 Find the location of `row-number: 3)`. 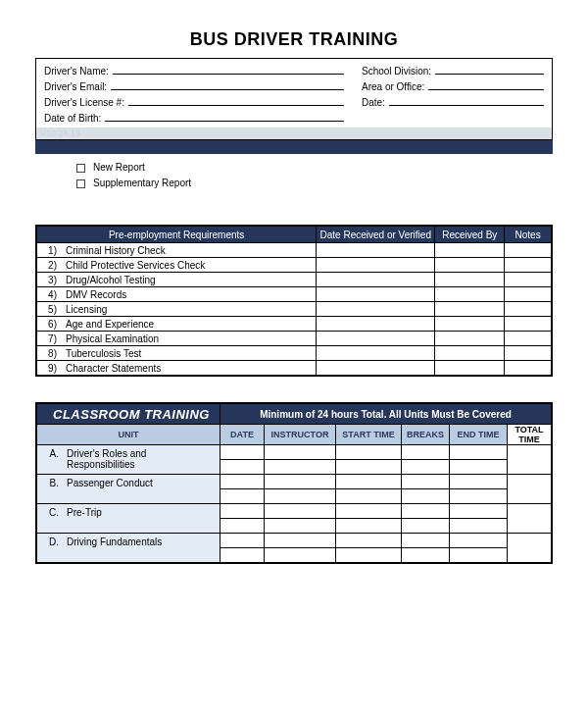

row-number: 3) is located at coordinates (49, 281).